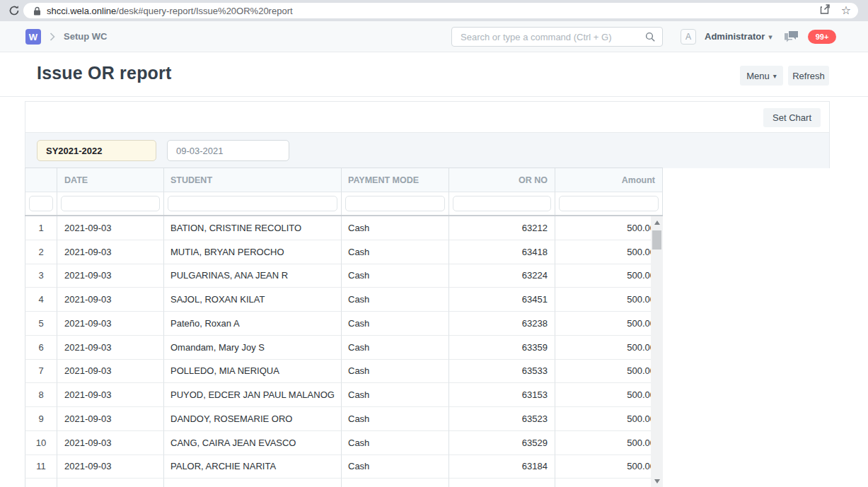 This screenshot has height=487, width=868. Describe the element at coordinates (502, 395) in the screenshot. I see `cell-or-no: 63153` at that location.